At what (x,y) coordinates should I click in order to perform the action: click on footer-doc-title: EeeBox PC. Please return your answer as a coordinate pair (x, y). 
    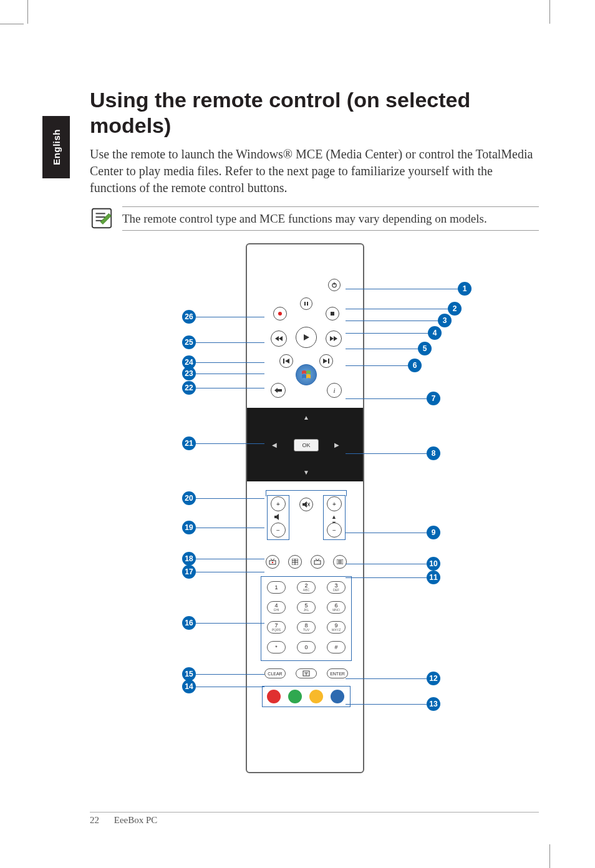
    Looking at the image, I should click on (136, 820).